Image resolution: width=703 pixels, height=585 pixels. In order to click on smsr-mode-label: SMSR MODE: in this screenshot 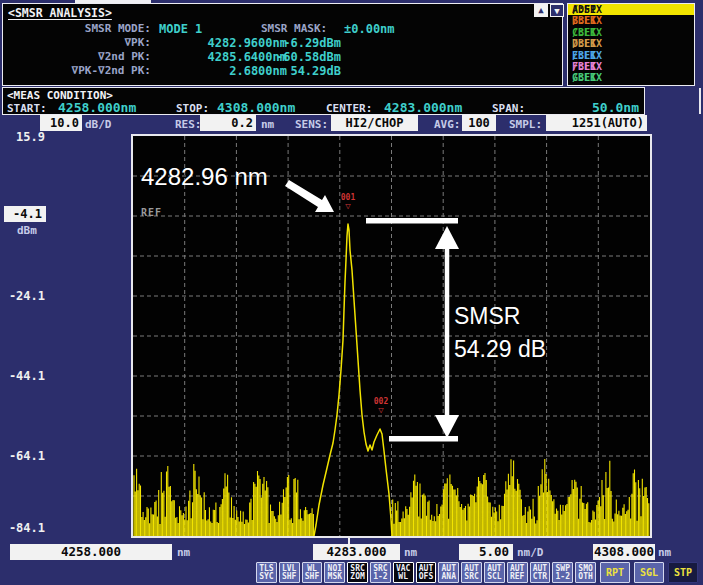, I will do `click(78, 28)`.